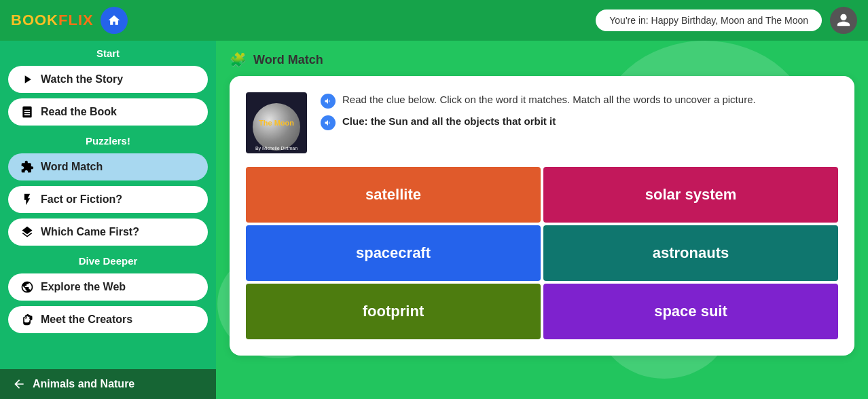  I want to click on sidebar-item-label: Watch the Story, so click(82, 79).